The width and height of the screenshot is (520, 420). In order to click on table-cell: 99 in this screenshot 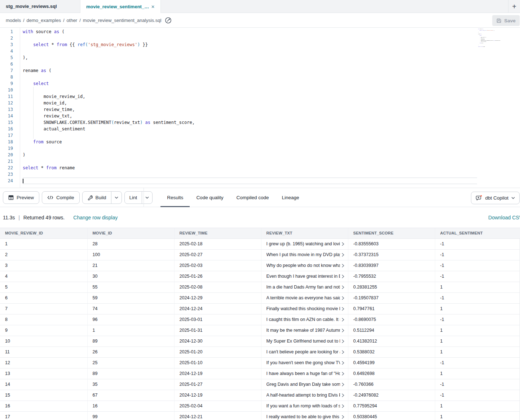, I will do `click(131, 416)`.